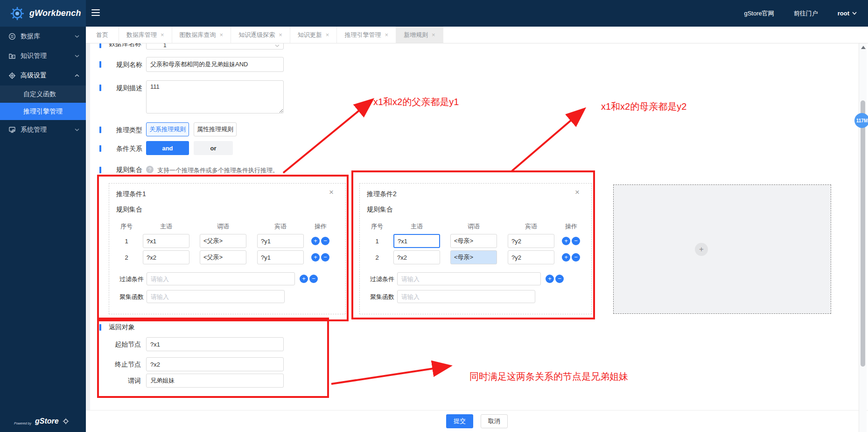 The height and width of the screenshot is (432, 868). Describe the element at coordinates (168, 129) in the screenshot. I see `rule-type-relation-button: 关系推理规则` at that location.